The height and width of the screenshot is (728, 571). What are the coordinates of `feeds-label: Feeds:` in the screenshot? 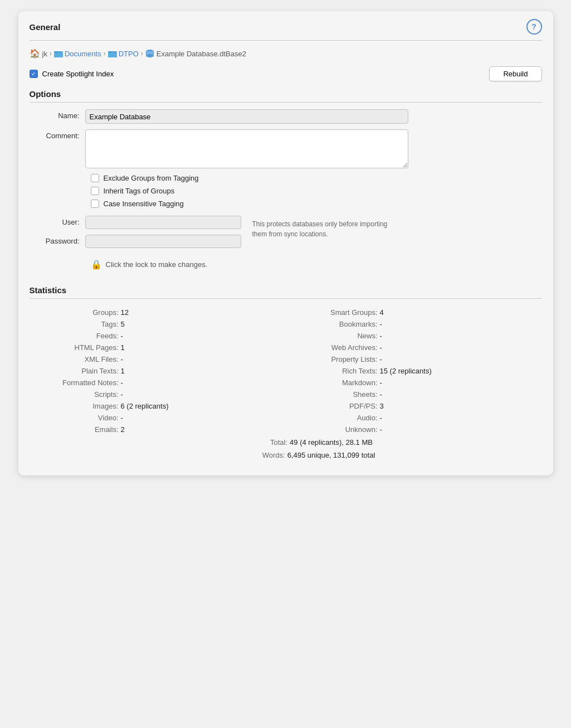 It's located at (74, 336).